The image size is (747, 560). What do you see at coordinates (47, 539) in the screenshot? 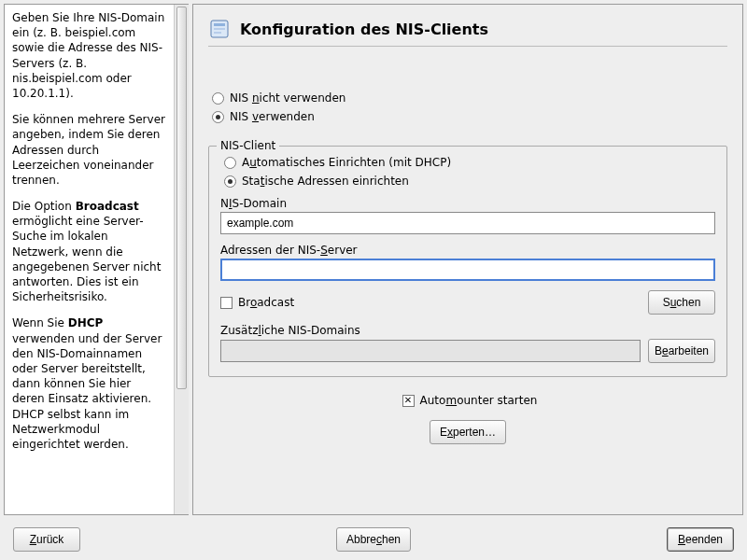
I see `back-button: Zurück` at bounding box center [47, 539].